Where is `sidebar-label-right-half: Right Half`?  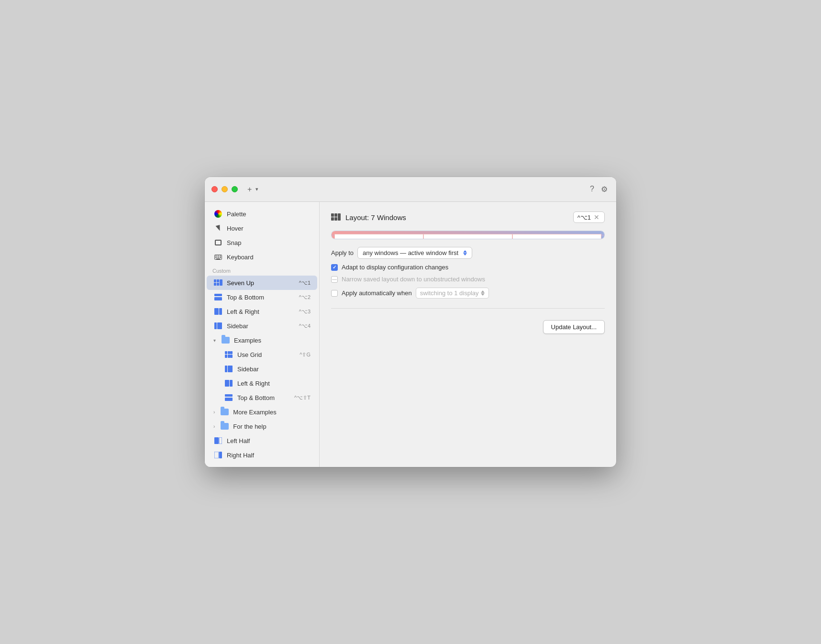
sidebar-label-right-half: Right Half is located at coordinates (240, 455).